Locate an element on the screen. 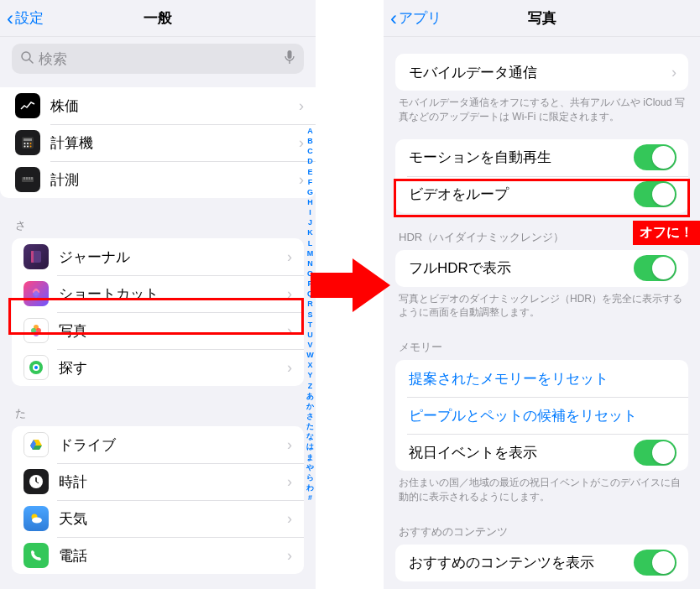 This screenshot has height=589, width=700. mic-icon is located at coordinates (290, 59).